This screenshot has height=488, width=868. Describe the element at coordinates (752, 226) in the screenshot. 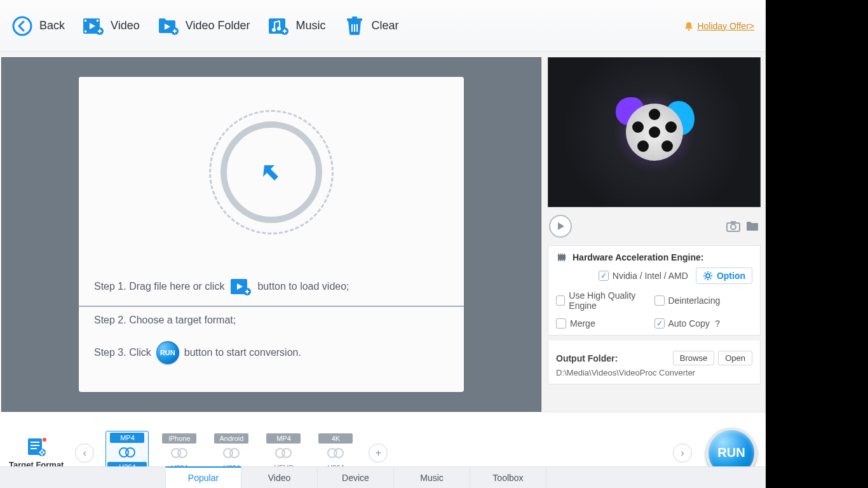

I see `folder-icon` at that location.